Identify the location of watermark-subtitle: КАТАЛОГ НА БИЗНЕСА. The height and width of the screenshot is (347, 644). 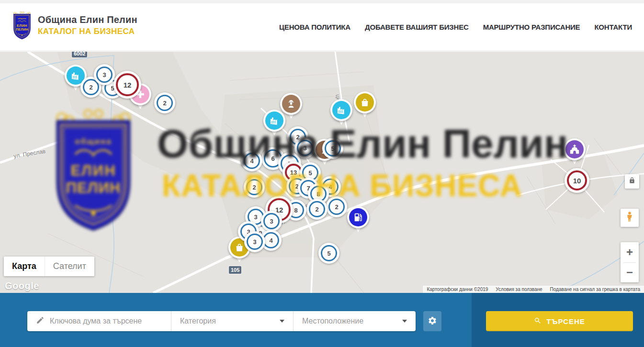
(342, 186).